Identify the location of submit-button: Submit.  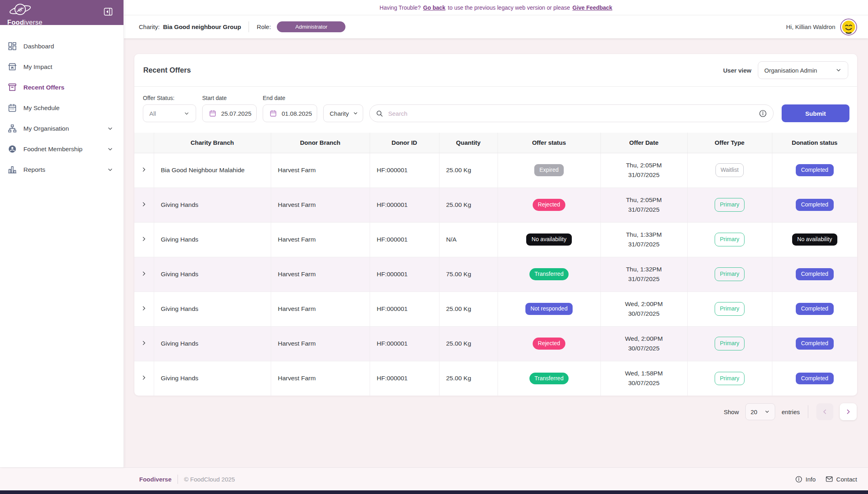
(816, 113).